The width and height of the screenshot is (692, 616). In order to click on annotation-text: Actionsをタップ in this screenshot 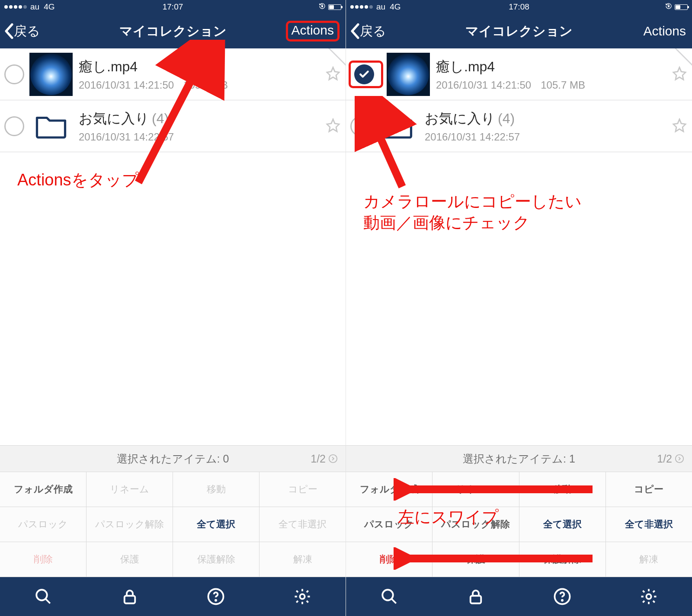, I will do `click(78, 180)`.